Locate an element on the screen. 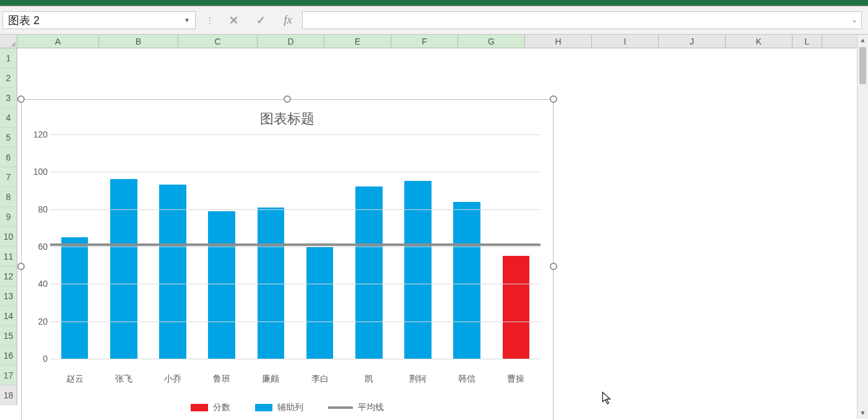 This screenshot has width=868, height=420. bar-小乔 is located at coordinates (173, 271).